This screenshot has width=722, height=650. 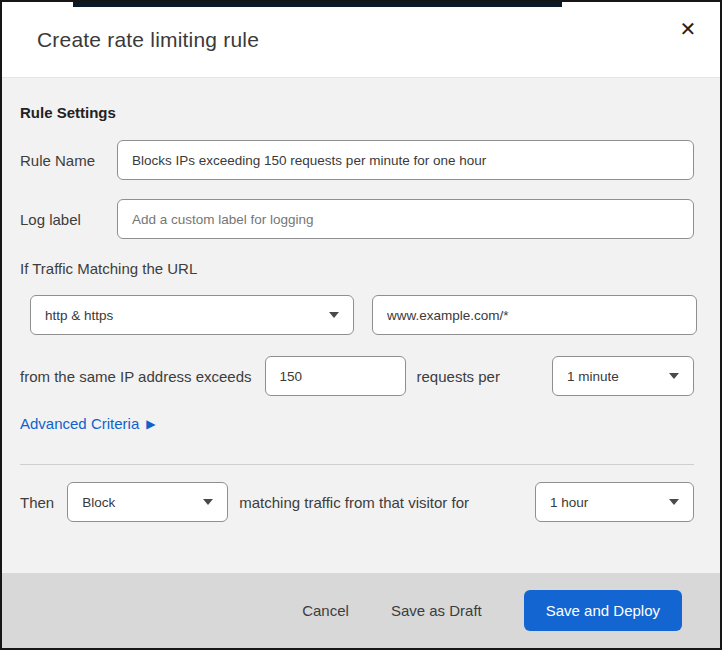 I want to click on log-label-row: Log label, so click(x=357, y=219).